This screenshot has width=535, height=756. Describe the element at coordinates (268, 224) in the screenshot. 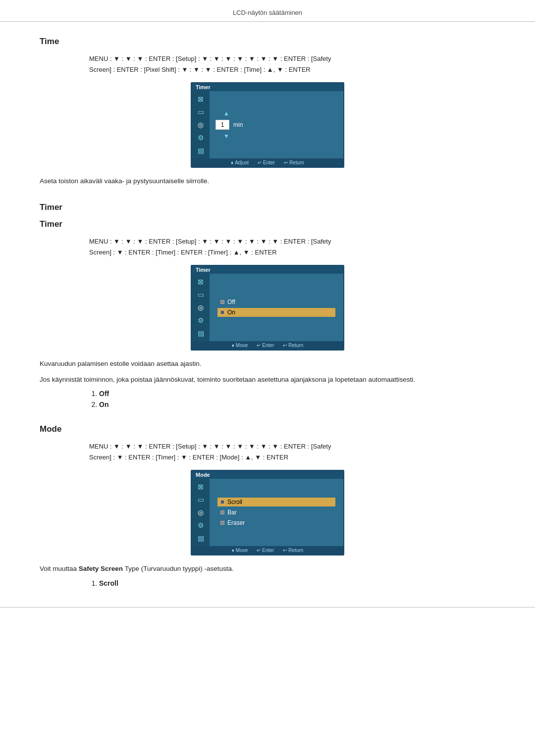

I see `timer-section-title: Timer` at that location.